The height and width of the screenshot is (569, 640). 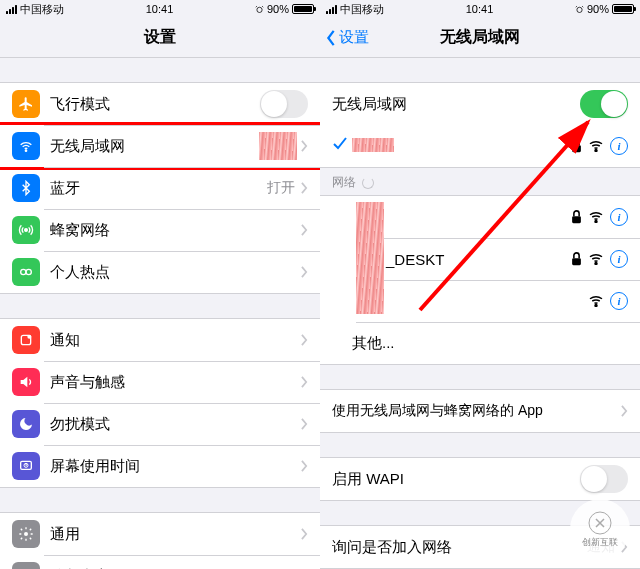 What do you see at coordinates (604, 104) in the screenshot?
I see `wifi-toggle` at bounding box center [604, 104].